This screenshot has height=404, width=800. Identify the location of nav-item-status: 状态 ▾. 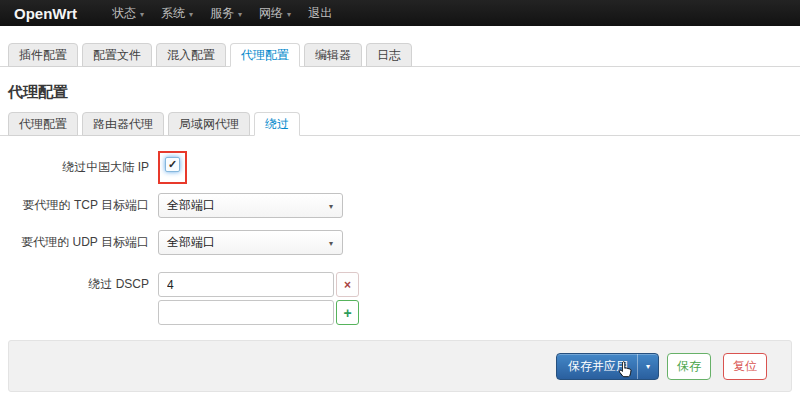
(128, 14).